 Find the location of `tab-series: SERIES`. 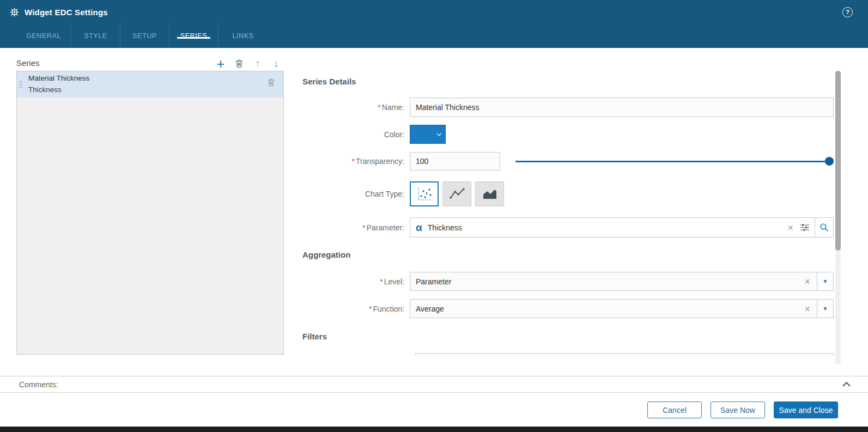

tab-series: SERIES is located at coordinates (194, 36).